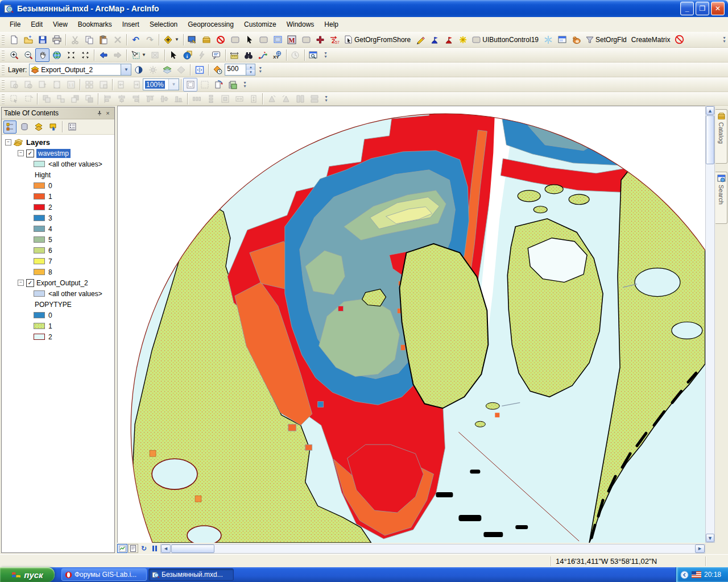 Image resolution: width=728 pixels, height=582 pixels. Describe the element at coordinates (71, 55) in the screenshot. I see `fixed-zoom-in-button` at that location.